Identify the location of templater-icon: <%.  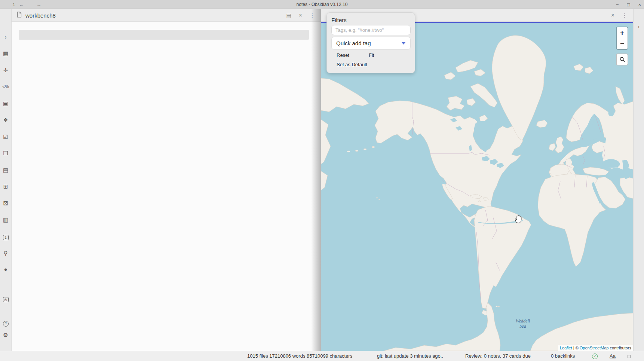
(6, 87).